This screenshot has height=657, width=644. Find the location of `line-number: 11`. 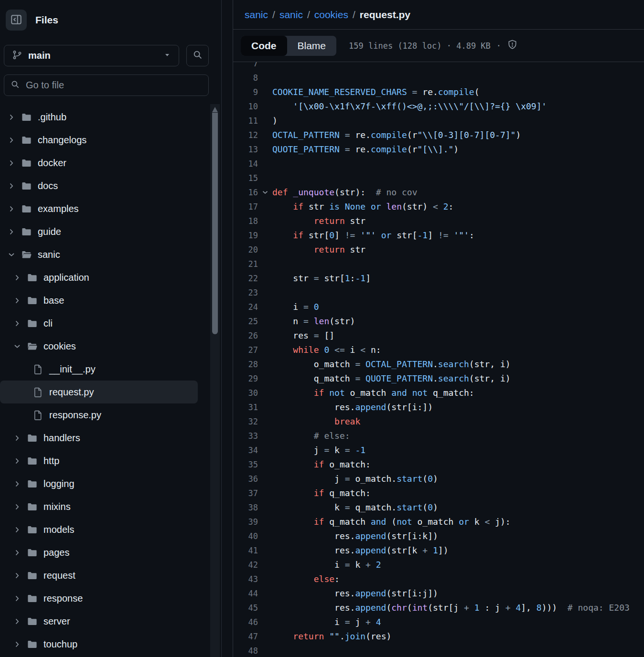

line-number: 11 is located at coordinates (246, 121).